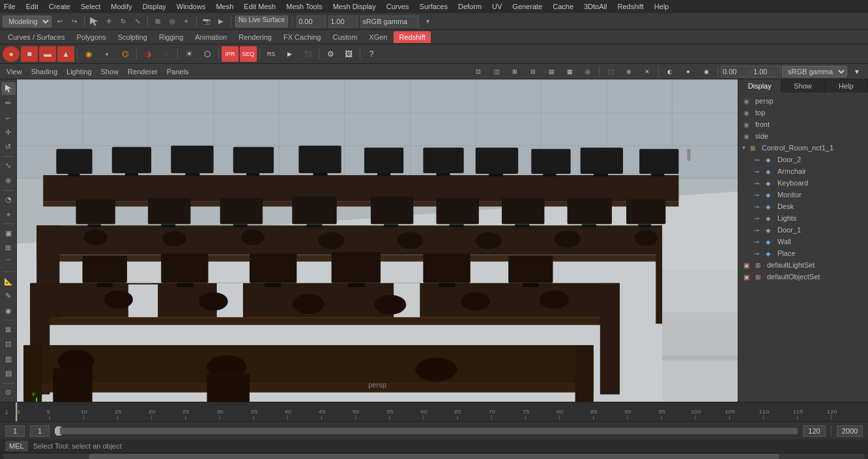  Describe the element at coordinates (803, 124) in the screenshot. I see `outliner-item-front: ◉ front` at that location.